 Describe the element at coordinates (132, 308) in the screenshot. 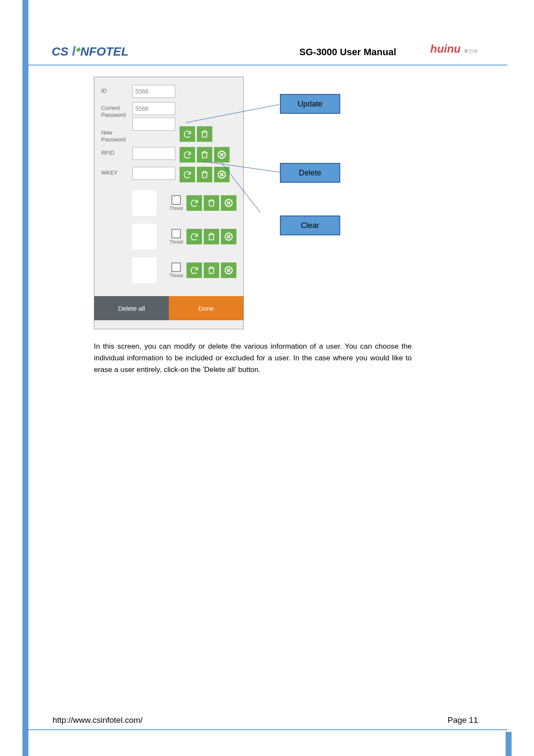

I see `delete-all-button: Delete all` at that location.